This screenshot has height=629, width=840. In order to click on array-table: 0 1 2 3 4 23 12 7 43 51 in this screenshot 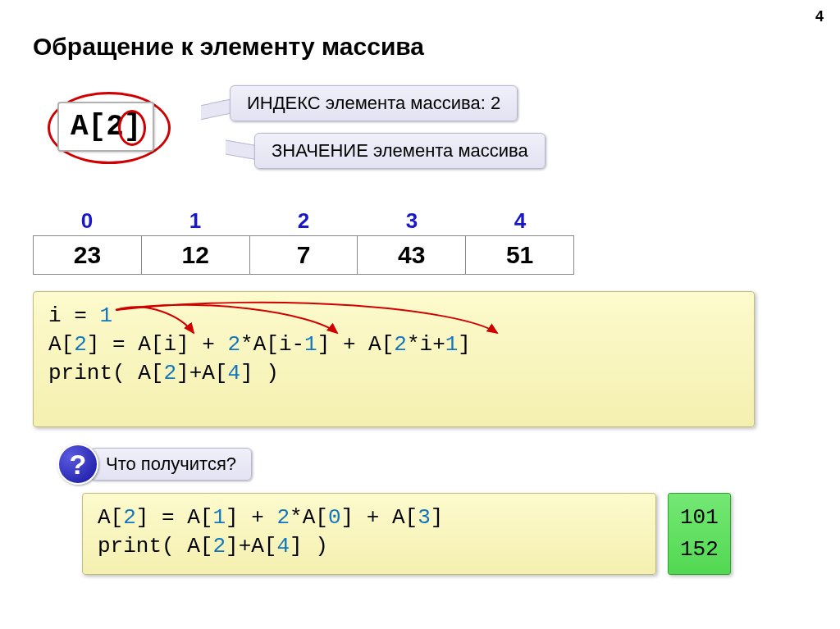, I will do `click(304, 241)`.